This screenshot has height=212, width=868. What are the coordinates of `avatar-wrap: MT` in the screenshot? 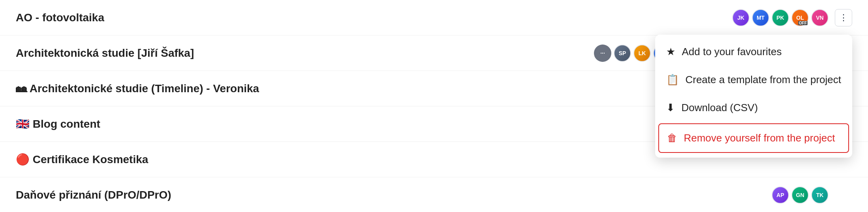 It's located at (761, 18).